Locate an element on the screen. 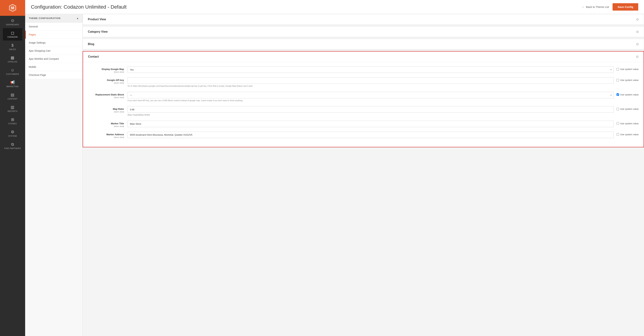 This screenshot has height=336, width=644. sidebar-item-sales: $ SALES is located at coordinates (13, 47).